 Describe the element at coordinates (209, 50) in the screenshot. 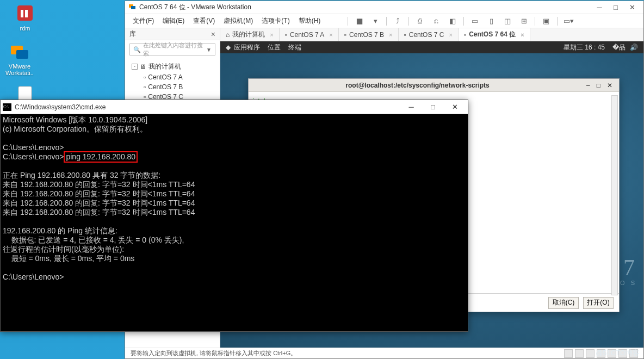

I see `search-dropdown-icon: ▼` at that location.